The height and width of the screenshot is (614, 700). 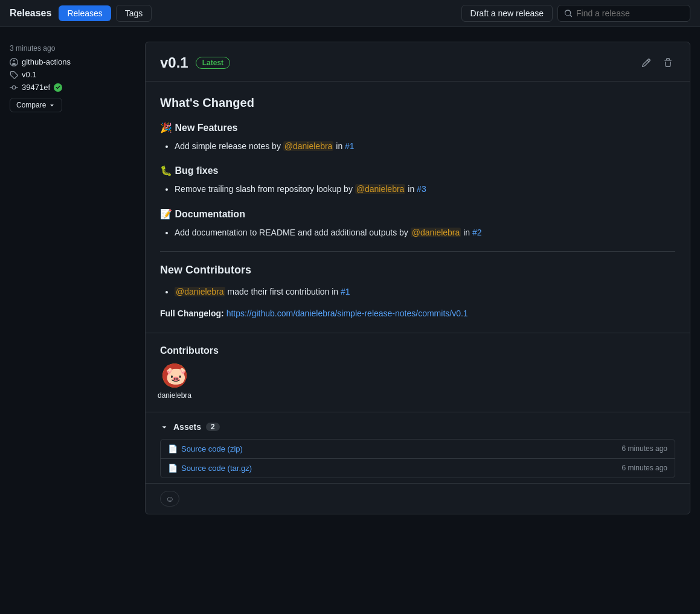 I want to click on asset-item: 📄 Source code (tar.gz) 6 minutes ago, so click(x=418, y=468).